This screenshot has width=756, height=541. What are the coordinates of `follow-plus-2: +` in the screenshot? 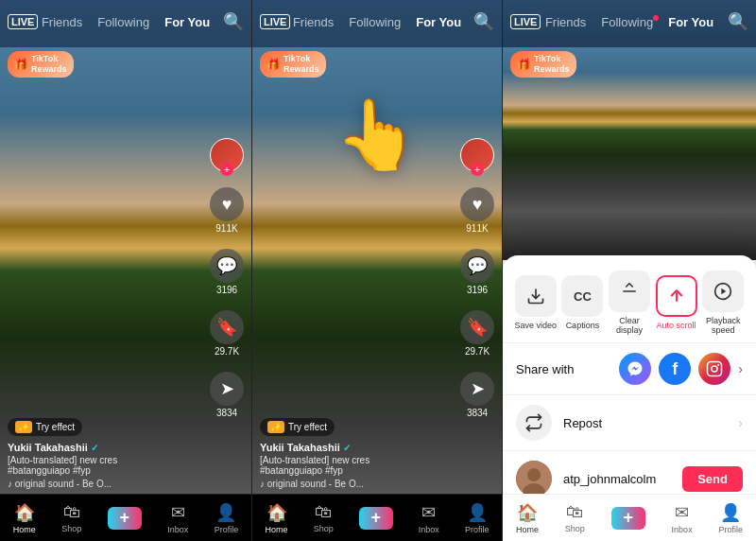 It's located at (477, 169).